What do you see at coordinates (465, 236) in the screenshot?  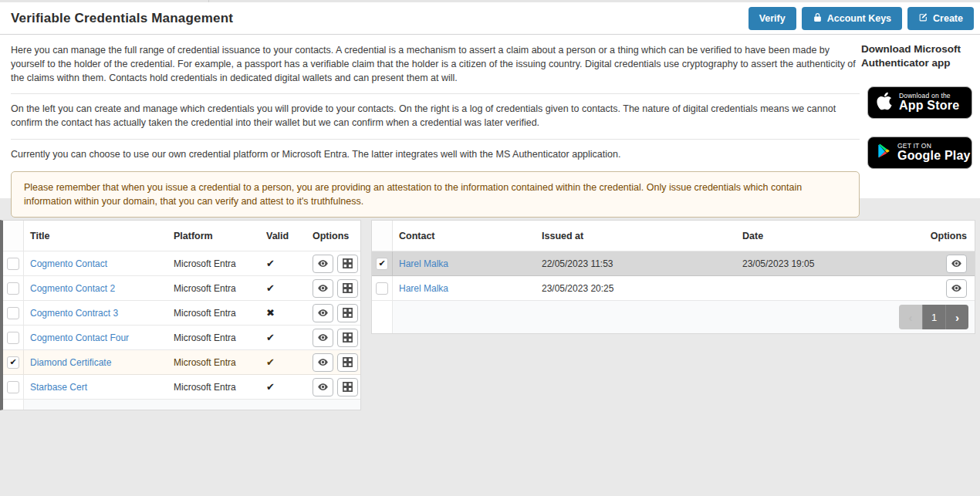 I see `col-header-contact: Contact` at bounding box center [465, 236].